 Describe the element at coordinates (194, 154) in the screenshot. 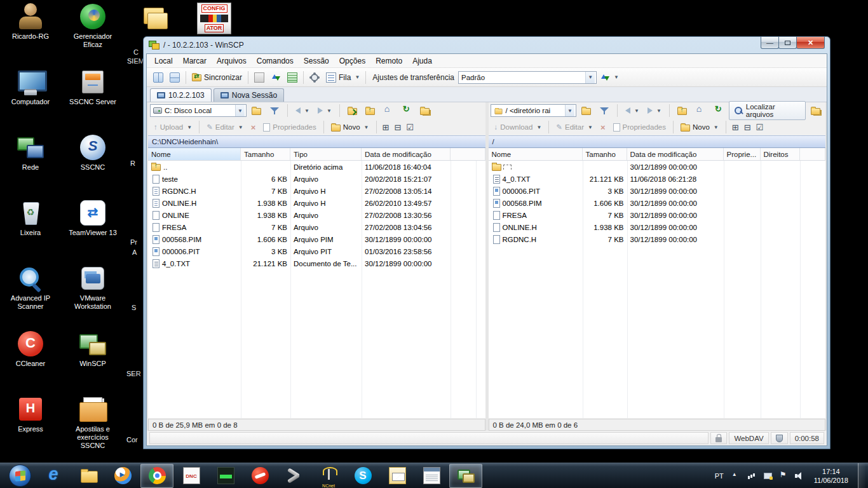

I see `local-column-header-nome: Nome` at that location.